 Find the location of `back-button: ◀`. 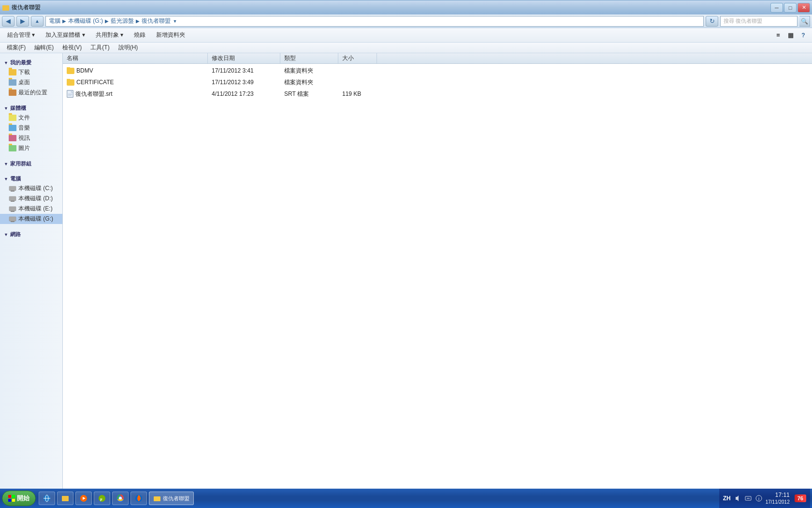

back-button: ◀ is located at coordinates (8, 21).